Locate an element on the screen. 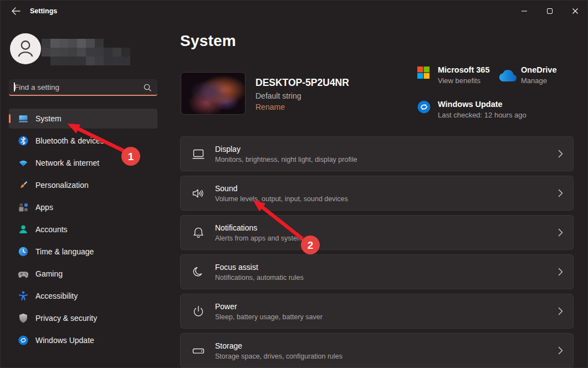  sidebar-item-label: Bluetooth & devices is located at coordinates (70, 141).